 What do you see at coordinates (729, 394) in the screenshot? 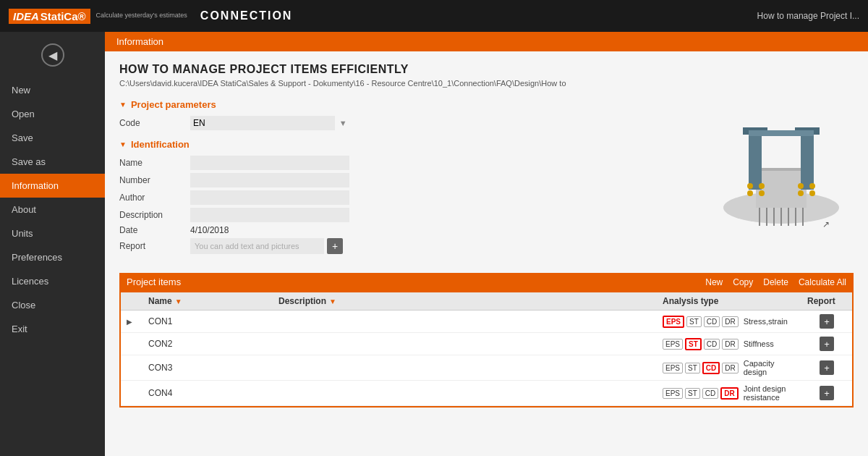
I see `chip-dr-con4: DR` at bounding box center [729, 394].